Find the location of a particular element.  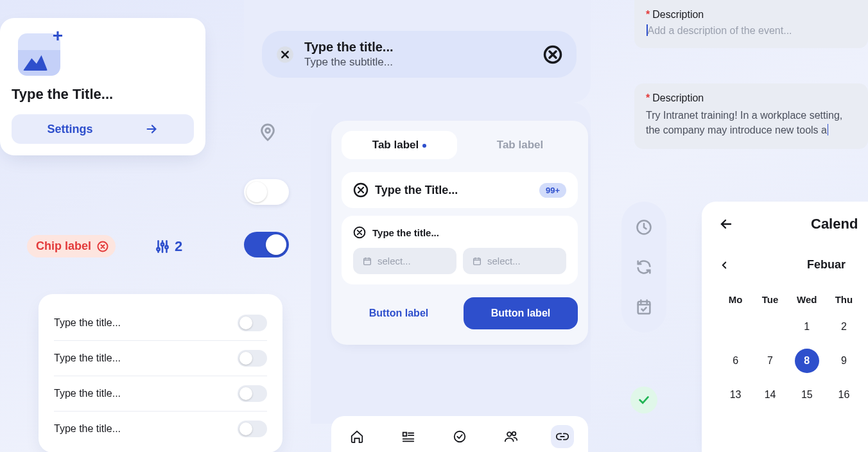

calendar-day: 8 is located at coordinates (807, 361).